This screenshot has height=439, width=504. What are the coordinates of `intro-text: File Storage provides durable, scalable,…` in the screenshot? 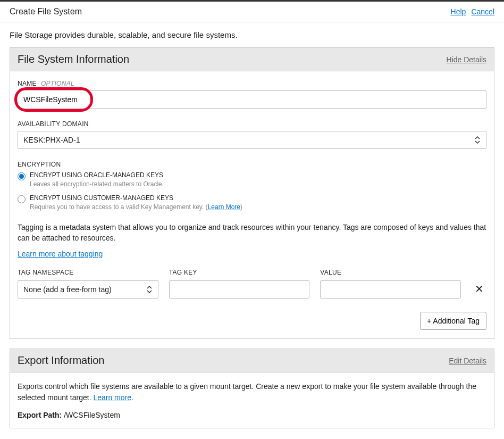 It's located at (252, 34).